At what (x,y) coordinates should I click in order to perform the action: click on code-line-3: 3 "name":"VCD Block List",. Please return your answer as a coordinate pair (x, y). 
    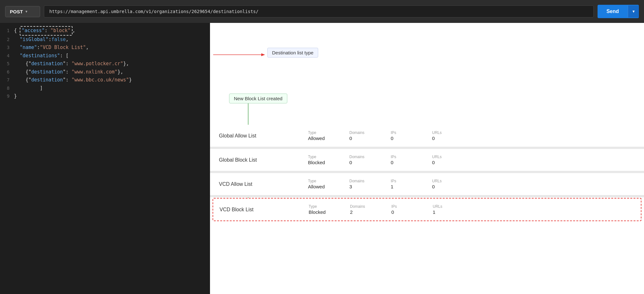
    Looking at the image, I should click on (105, 48).